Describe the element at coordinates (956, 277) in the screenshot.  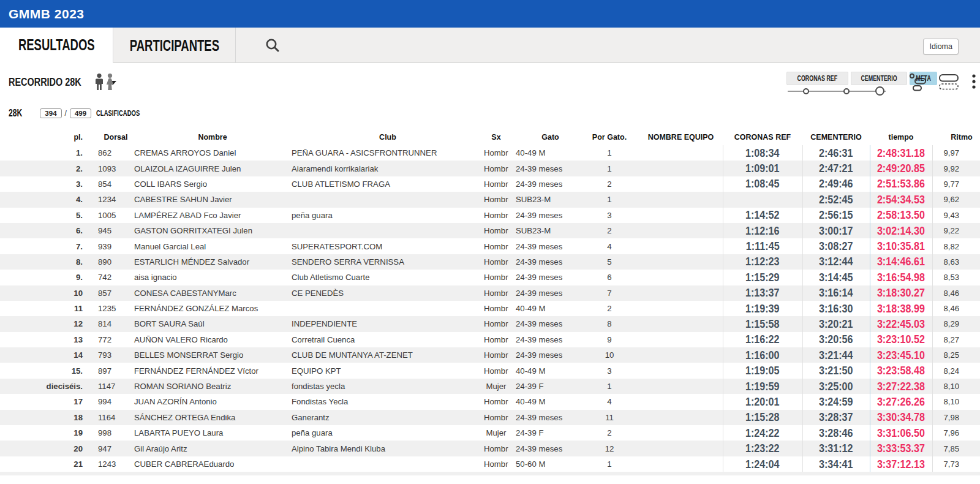
I see `cell-ritmo: 8,53` at that location.